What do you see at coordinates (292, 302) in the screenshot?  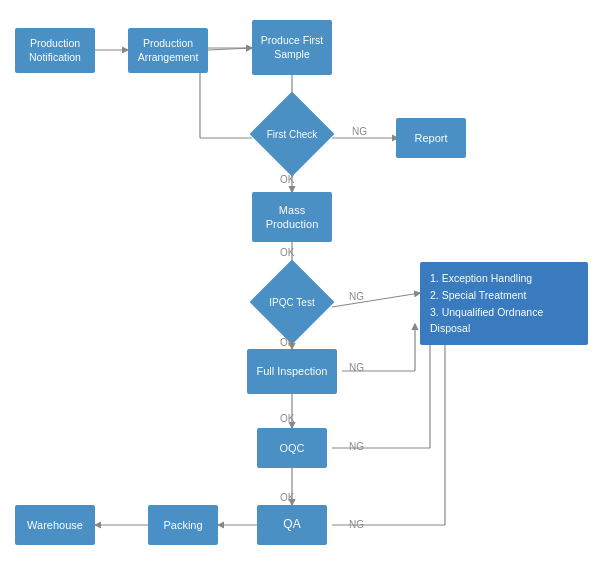 I see `ipqc-label: IPQC Test` at bounding box center [292, 302].